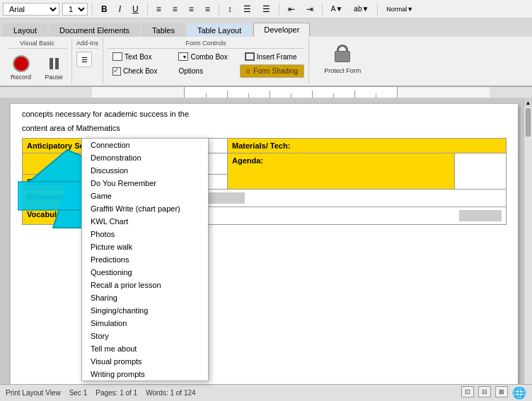  Describe the element at coordinates (95, 30) in the screenshot. I see `tab-document-elements: Document Elements` at that location.